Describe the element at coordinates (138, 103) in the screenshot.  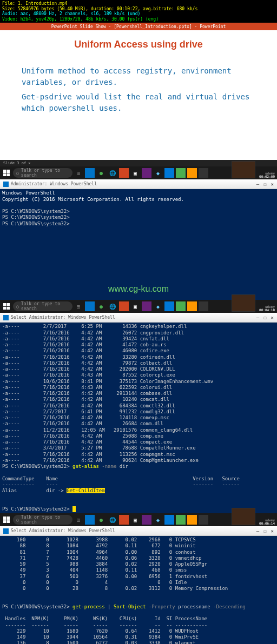
I see `slide-line-2: Get-psdrive would list the real and virt…` at that location.